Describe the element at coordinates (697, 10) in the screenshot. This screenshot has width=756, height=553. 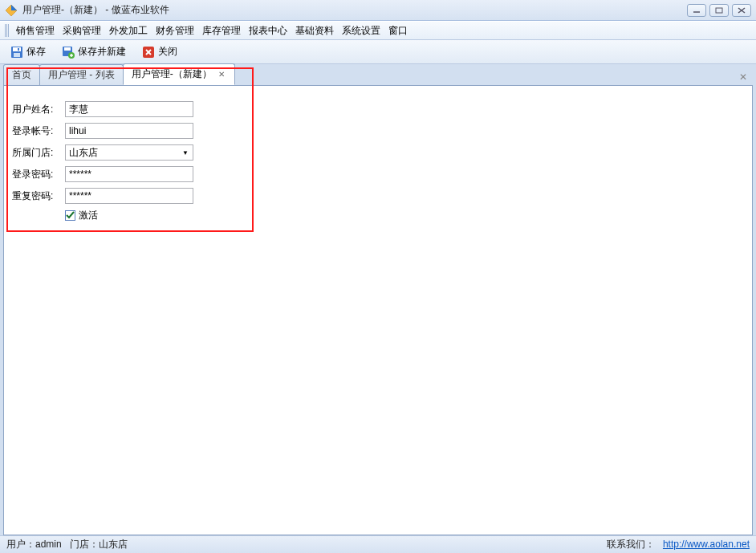
I see `minimize-button` at that location.